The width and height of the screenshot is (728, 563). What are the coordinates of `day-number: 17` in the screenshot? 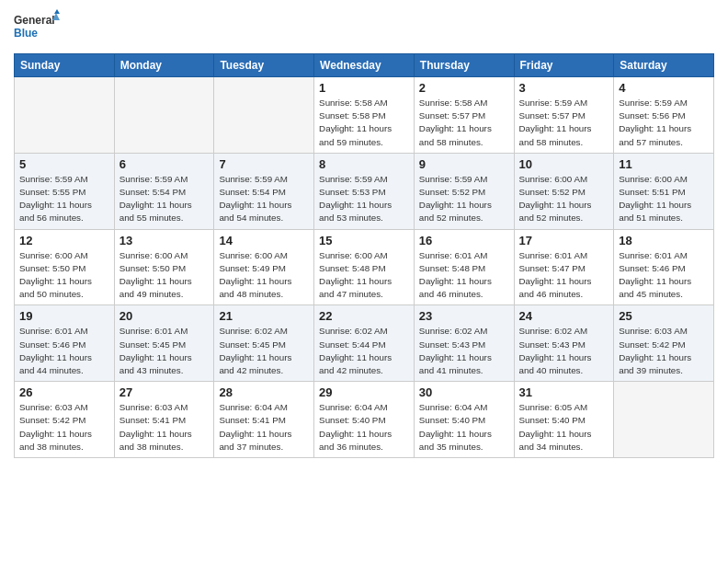 It's located at (564, 241).